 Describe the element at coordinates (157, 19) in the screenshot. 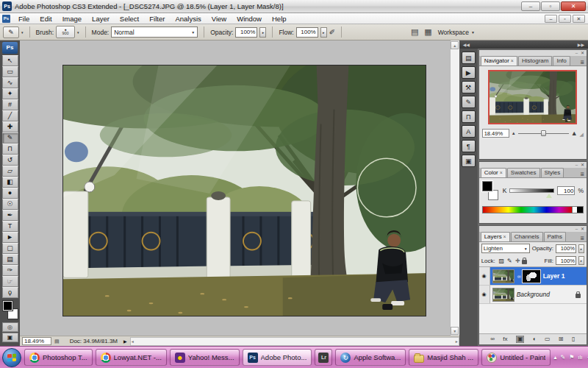

I see `menu-filter: Filter` at that location.